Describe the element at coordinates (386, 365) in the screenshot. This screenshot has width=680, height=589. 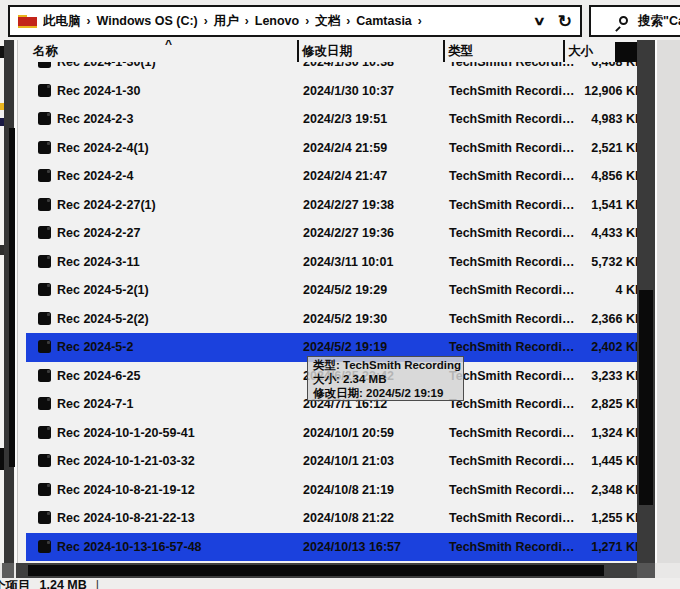
I see `tooltip-type-line: 类型: TechSmith Recording` at that location.